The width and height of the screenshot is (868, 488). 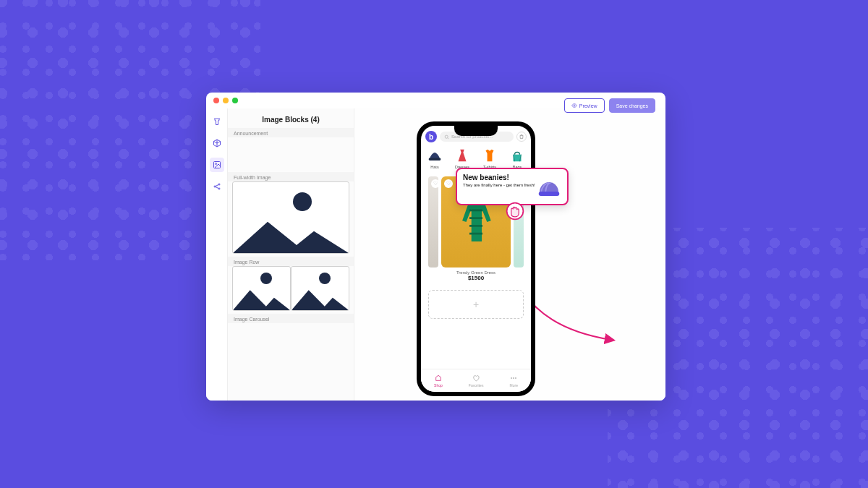 What do you see at coordinates (291, 133) in the screenshot?
I see `section-label-announcement: Announcement` at bounding box center [291, 133].